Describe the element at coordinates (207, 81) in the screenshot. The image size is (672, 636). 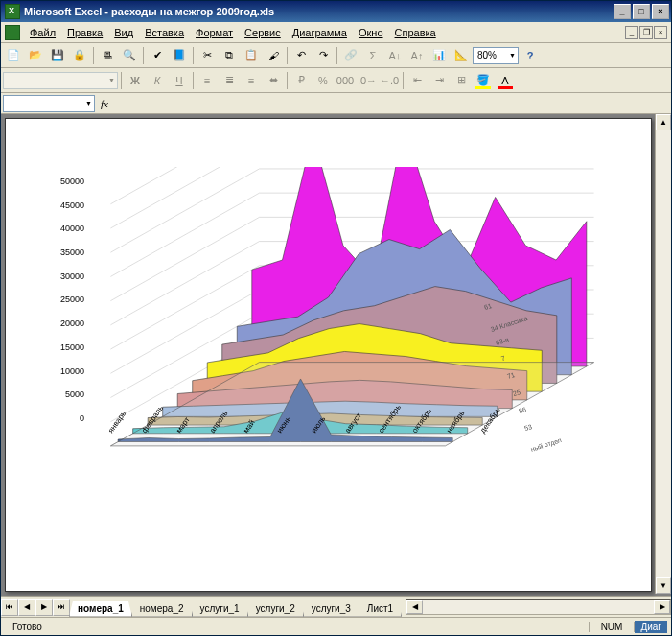
I see `align-left-icon: ≡` at that location.